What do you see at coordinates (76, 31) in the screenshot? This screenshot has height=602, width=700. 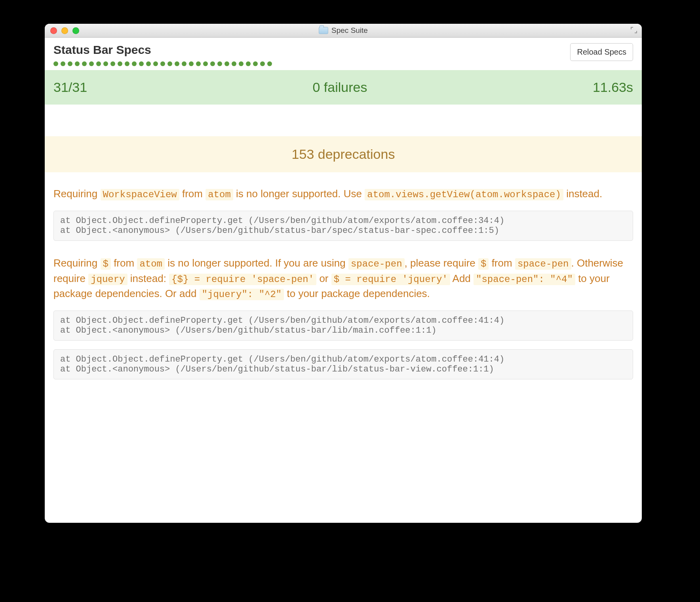 I see `zoom-icon` at bounding box center [76, 31].